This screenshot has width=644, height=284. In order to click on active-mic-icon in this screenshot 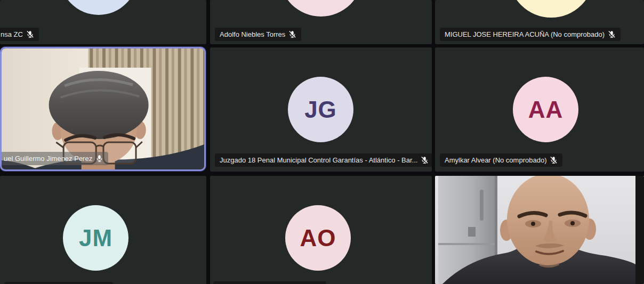, I will do `click(99, 159)`.